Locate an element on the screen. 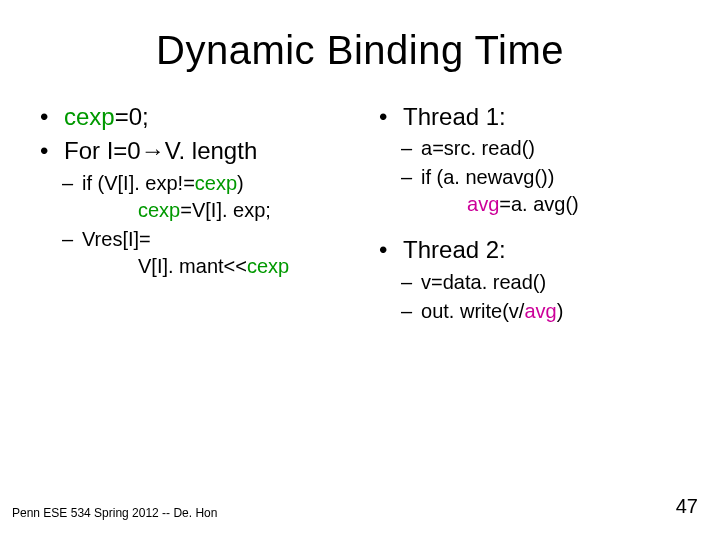  text: For I=0 is located at coordinates (102, 150).